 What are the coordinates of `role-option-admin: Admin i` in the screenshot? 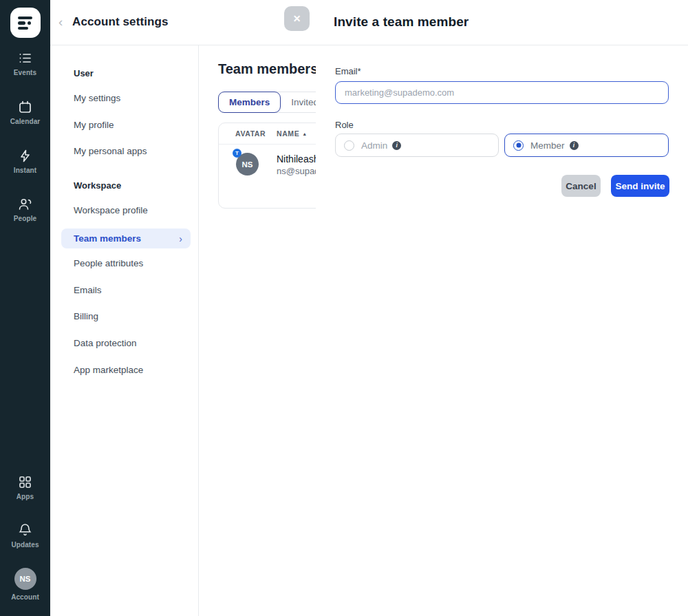 It's located at (417, 145).